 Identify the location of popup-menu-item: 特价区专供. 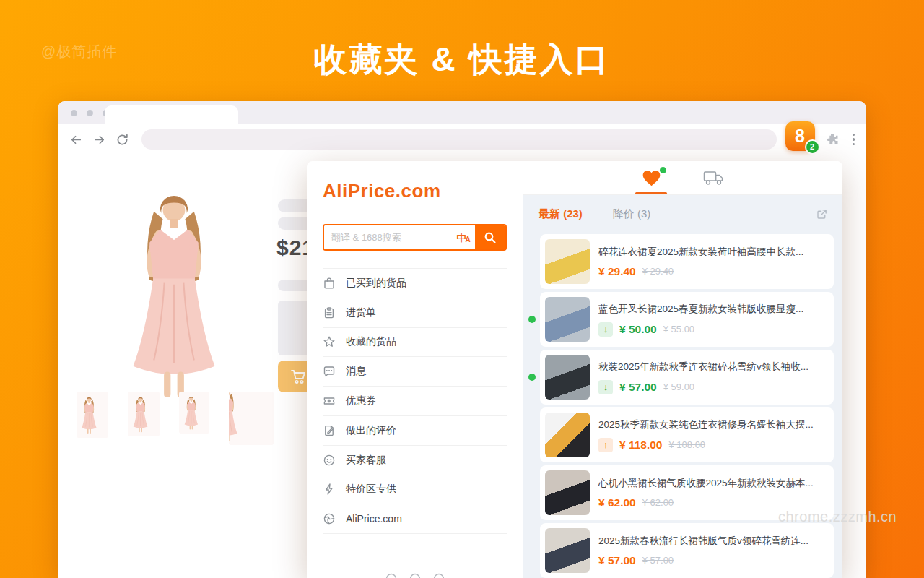
(414, 490).